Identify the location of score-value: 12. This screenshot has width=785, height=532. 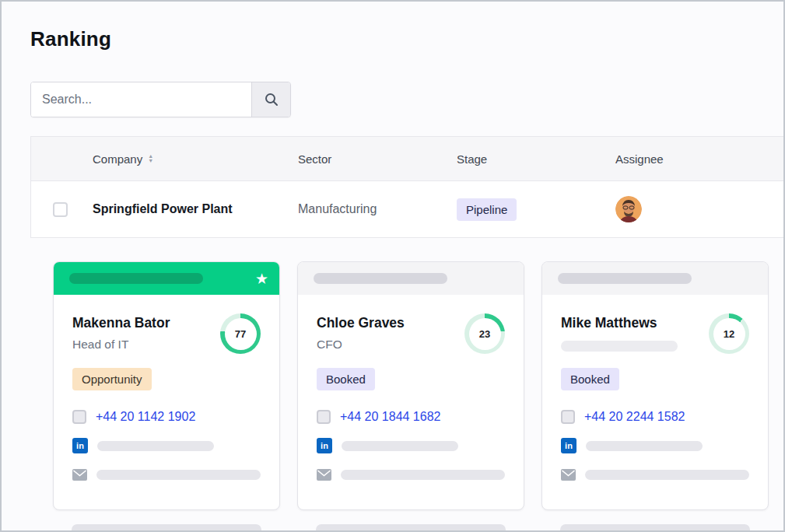
(730, 334).